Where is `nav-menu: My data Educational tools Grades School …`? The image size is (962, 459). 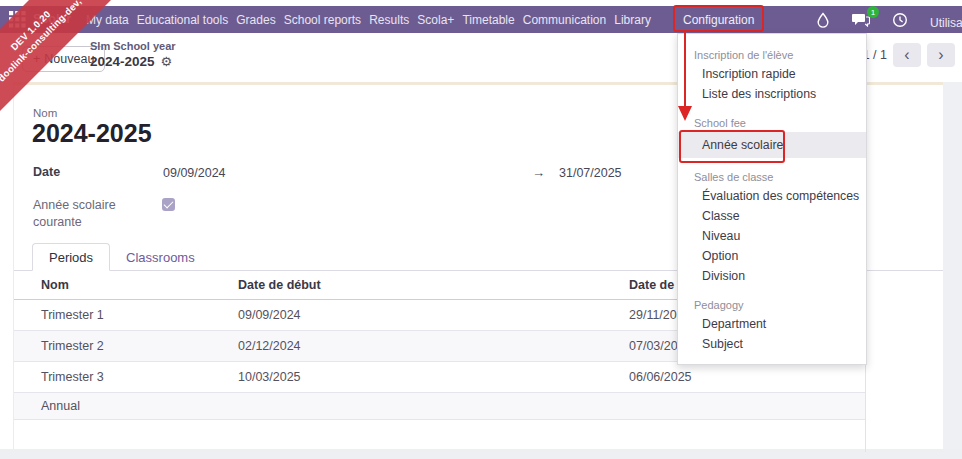 nav-menu: My data Educational tools Grades School … is located at coordinates (368, 20).